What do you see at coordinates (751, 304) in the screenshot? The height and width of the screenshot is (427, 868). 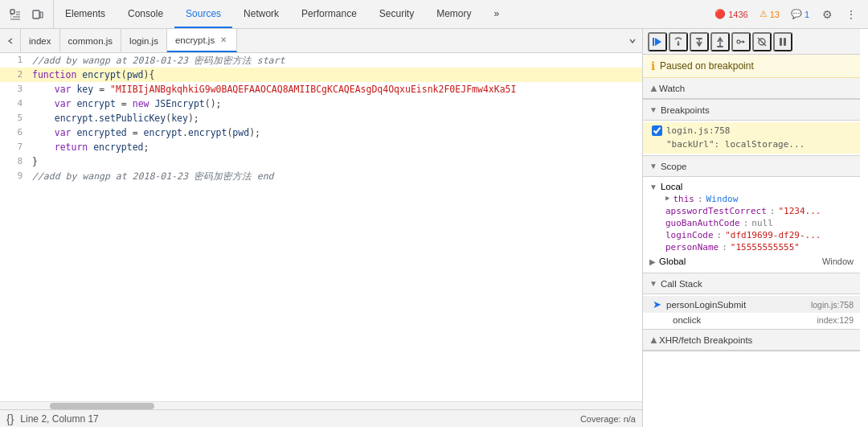 I see `callstack-item-0: ➤ personLoginSubmit login.js:758` at bounding box center [751, 304].